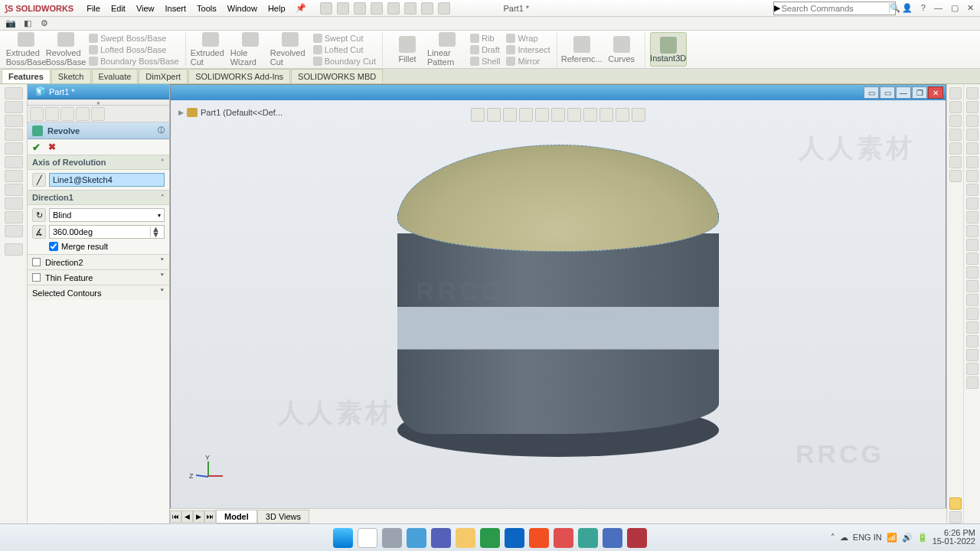 This screenshot has height=551, width=980. Describe the element at coordinates (66, 49) in the screenshot. I see `revolved-boss-button: Revolved Boss/Base` at that location.